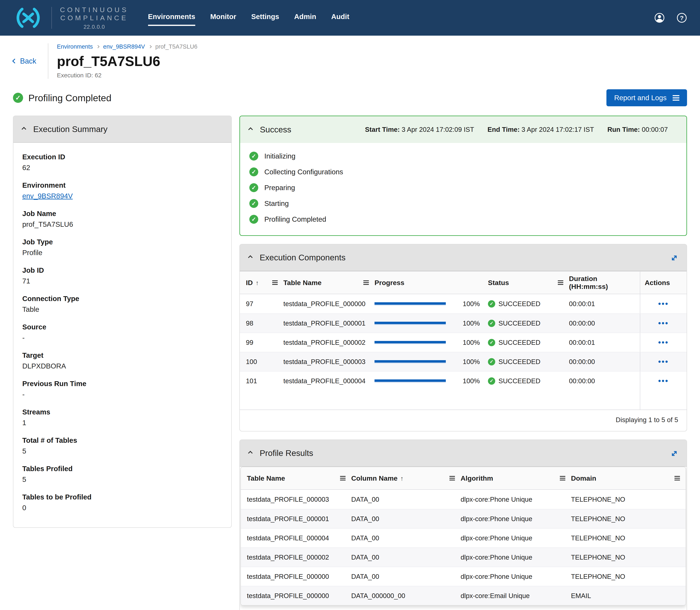  Describe the element at coordinates (528, 283) in the screenshot. I see `column-header-status: Status` at that location.